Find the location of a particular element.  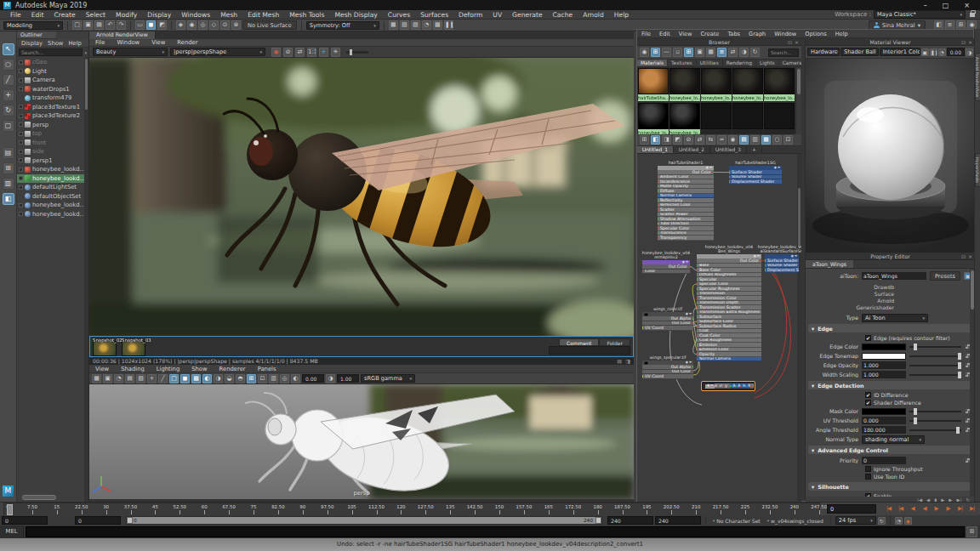

render-camera-select: |persp|perspShape▾ is located at coordinates (218, 52).